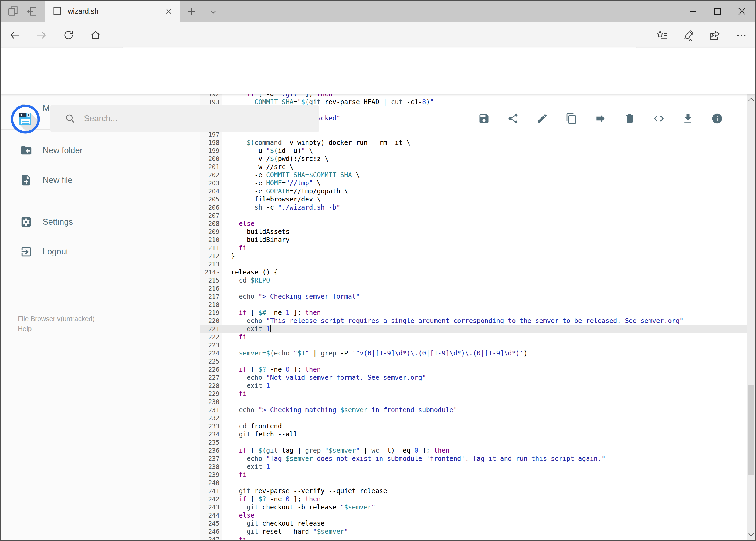 Image resolution: width=756 pixels, height=541 pixels. What do you see at coordinates (473, 296) in the screenshot?
I see `code-line: 217 echo "> Checking semver format"` at bounding box center [473, 296].